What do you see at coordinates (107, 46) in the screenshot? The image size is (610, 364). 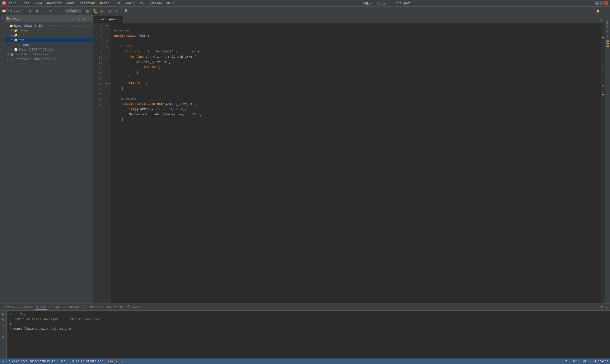 I see `fold-line8-icon: ◇` at bounding box center [107, 46].